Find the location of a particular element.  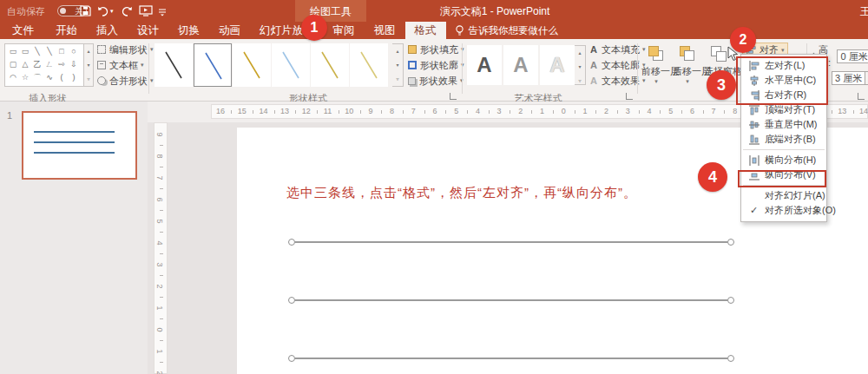

save-icon is located at coordinates (85, 10).